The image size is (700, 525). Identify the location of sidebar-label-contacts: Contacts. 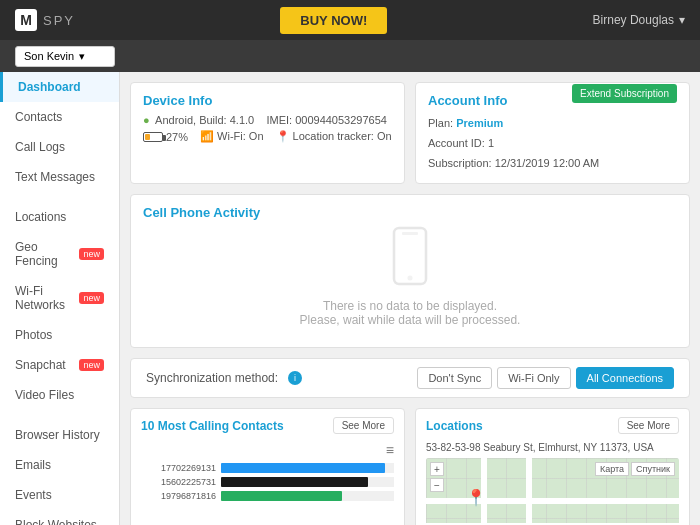
(38, 117).